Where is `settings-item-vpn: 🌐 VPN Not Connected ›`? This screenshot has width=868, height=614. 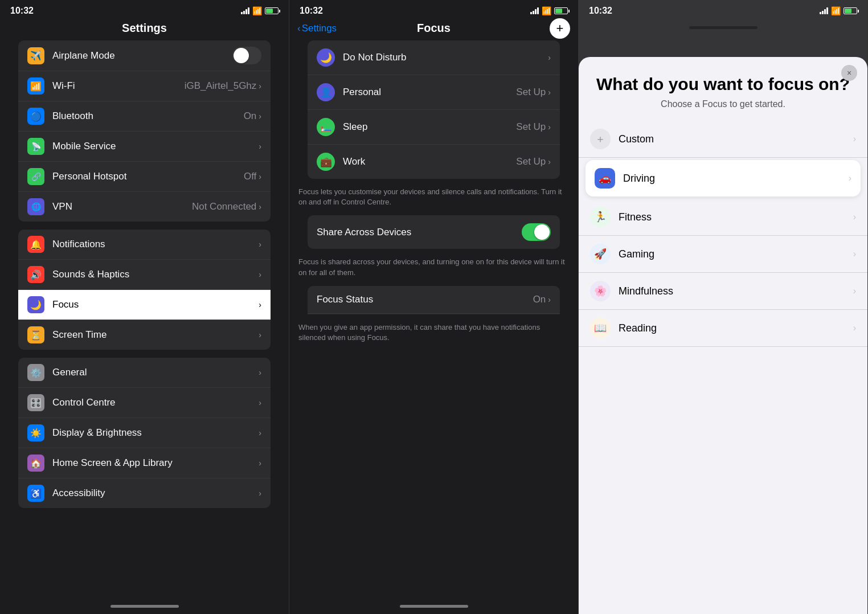
settings-item-vpn: 🌐 VPN Not Connected › is located at coordinates (145, 207).